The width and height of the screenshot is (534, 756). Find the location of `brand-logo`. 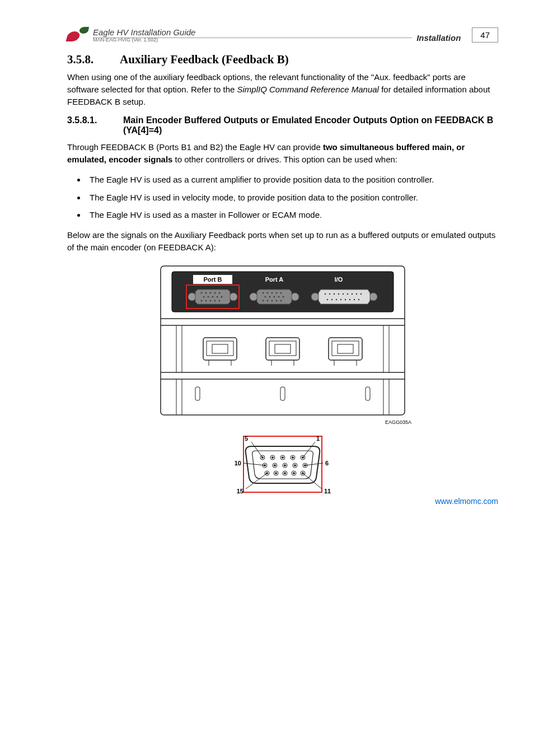

brand-logo is located at coordinates (78, 35).